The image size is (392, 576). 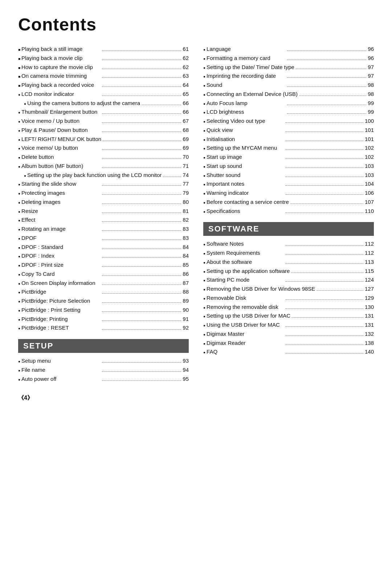 What do you see at coordinates (61, 379) in the screenshot?
I see `item-text: Auto power off` at bounding box center [61, 379].